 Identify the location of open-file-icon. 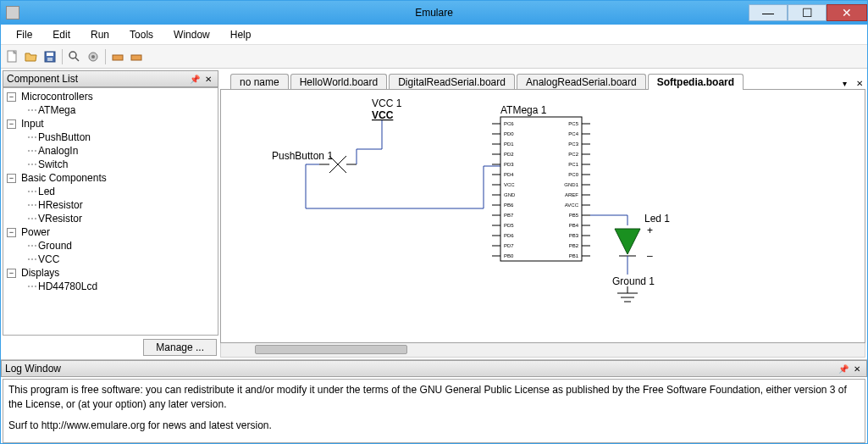
(31, 57).